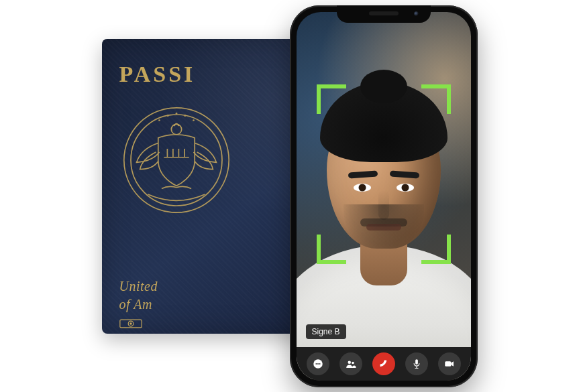  I want to click on people-icon, so click(351, 364).